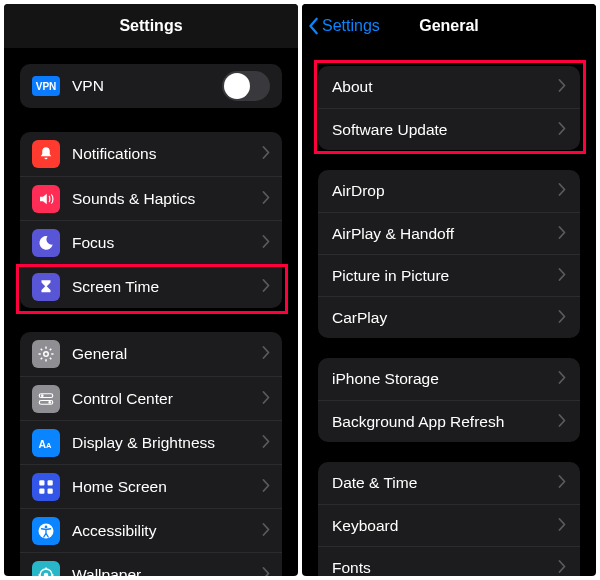  Describe the element at coordinates (449, 26) in the screenshot. I see `header: Settings General` at that location.